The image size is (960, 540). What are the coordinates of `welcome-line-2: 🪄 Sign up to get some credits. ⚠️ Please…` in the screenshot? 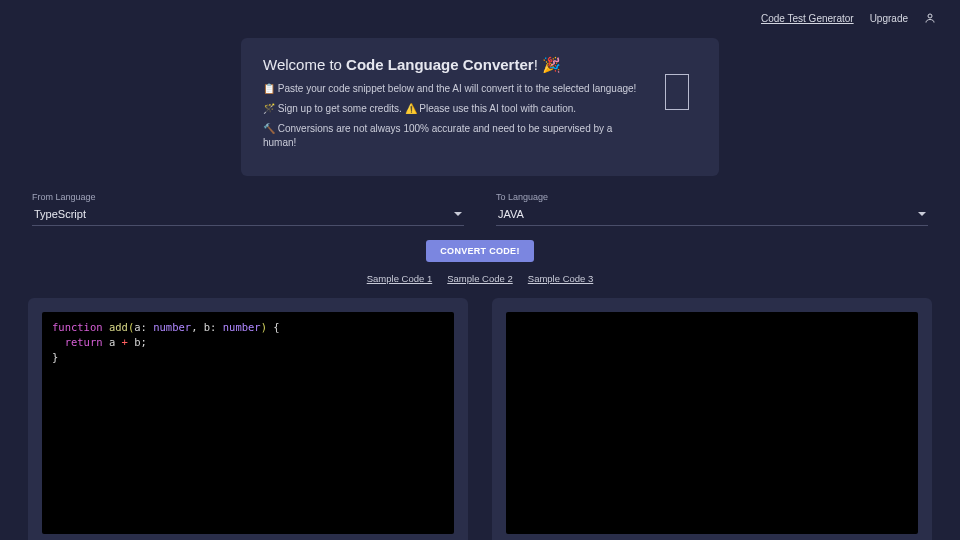 It's located at (454, 109).